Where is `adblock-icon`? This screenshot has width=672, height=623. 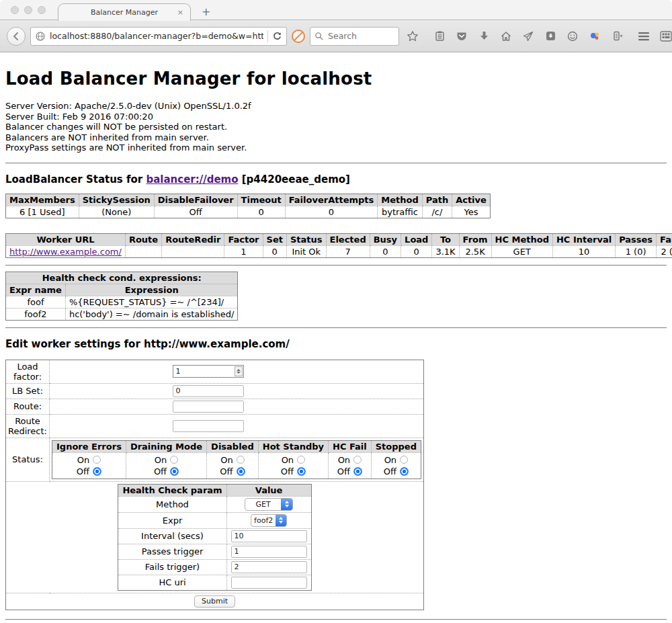 adblock-icon is located at coordinates (298, 36).